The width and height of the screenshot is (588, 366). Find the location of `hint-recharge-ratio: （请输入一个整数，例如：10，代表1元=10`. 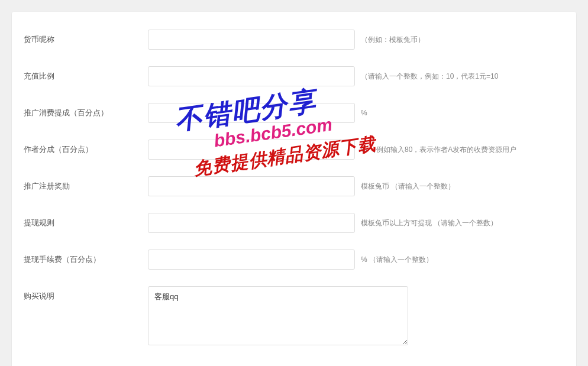

hint-recharge-ratio: （请输入一个整数，例如：10，代表1元=10 is located at coordinates (429, 77).